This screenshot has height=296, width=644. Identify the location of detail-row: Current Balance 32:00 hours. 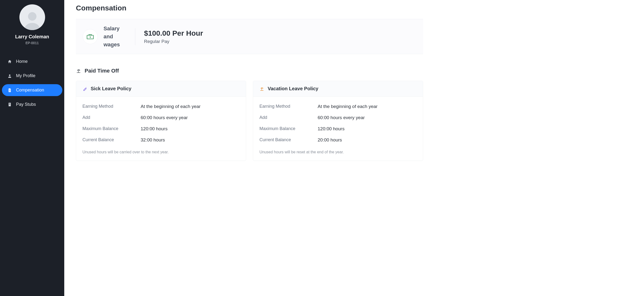
(161, 140).